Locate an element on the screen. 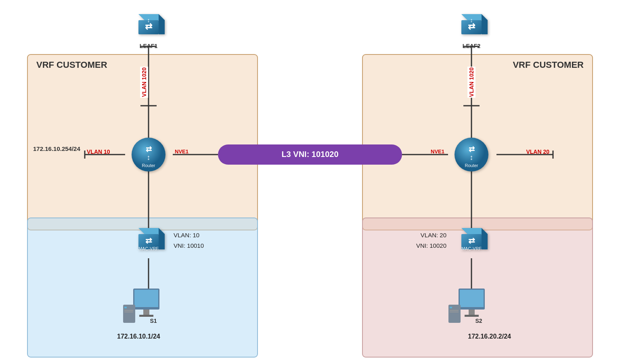 Image resolution: width=620 pixels, height=364 pixels. right-router-node: ⇄ ↕ Router is located at coordinates (471, 155).